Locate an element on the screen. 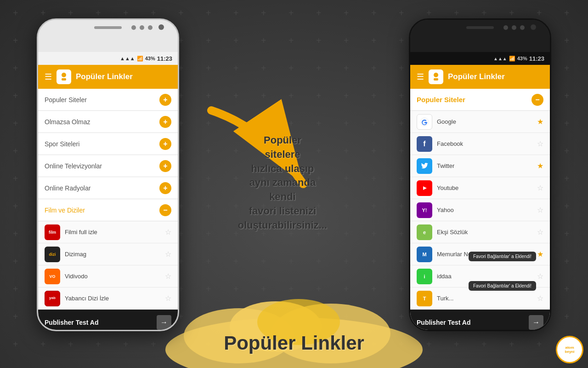 The width and height of the screenshot is (588, 368). left-cat-tv-btn: + is located at coordinates (165, 166).